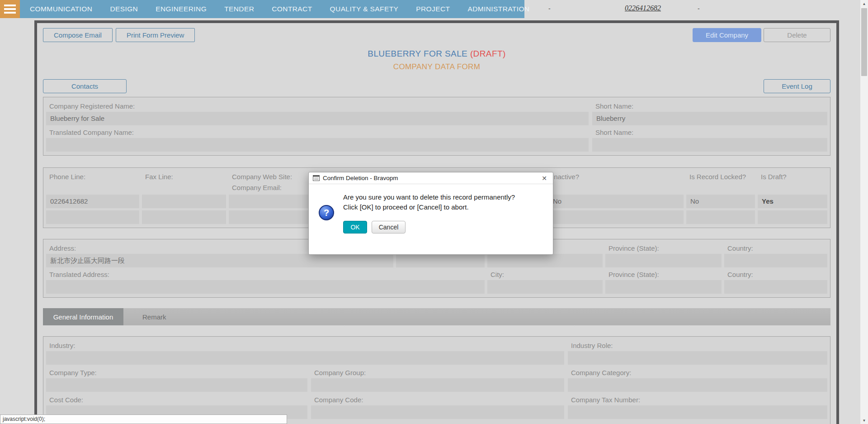 Image resolution: width=868 pixels, height=424 pixels. I want to click on phone-line-field: 0226412682, so click(93, 201).